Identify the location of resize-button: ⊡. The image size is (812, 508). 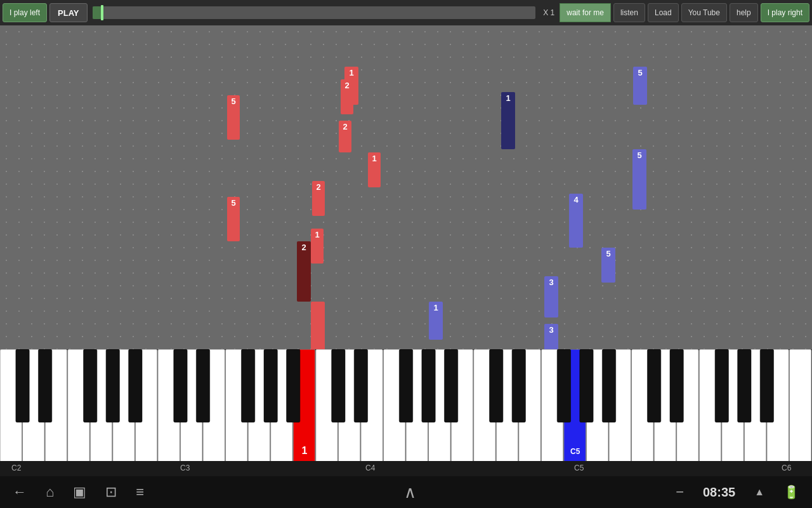
(111, 492).